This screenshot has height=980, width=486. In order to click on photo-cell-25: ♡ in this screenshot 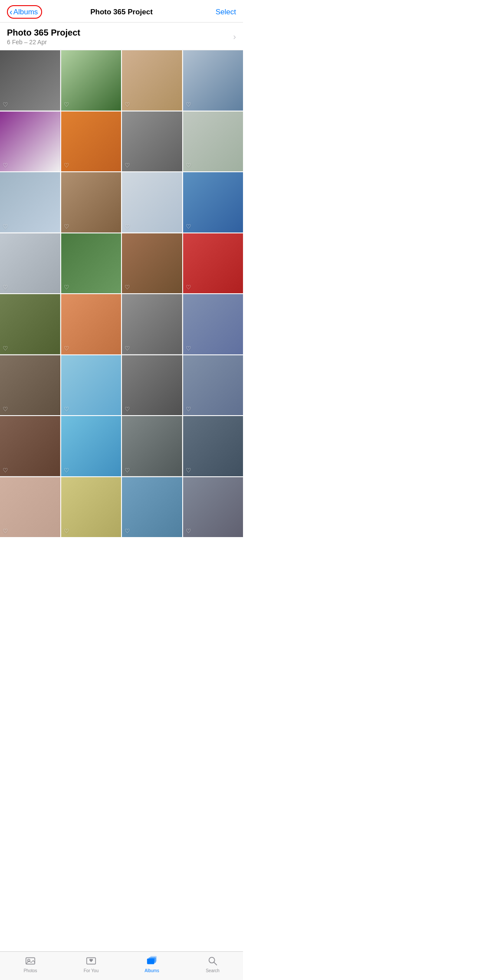, I will do `click(30, 446)`.